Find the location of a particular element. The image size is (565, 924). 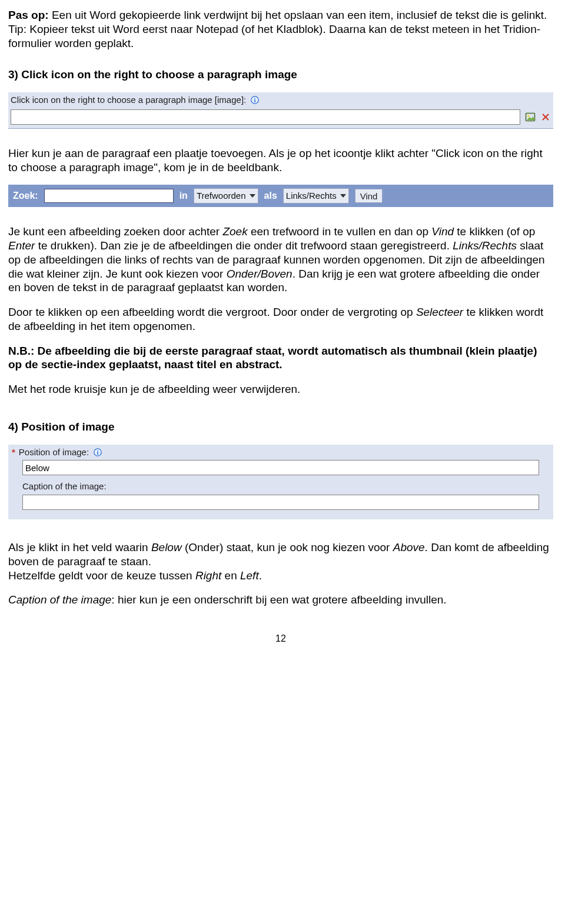

caption-word: Caption of the image is located at coordinates (60, 600).